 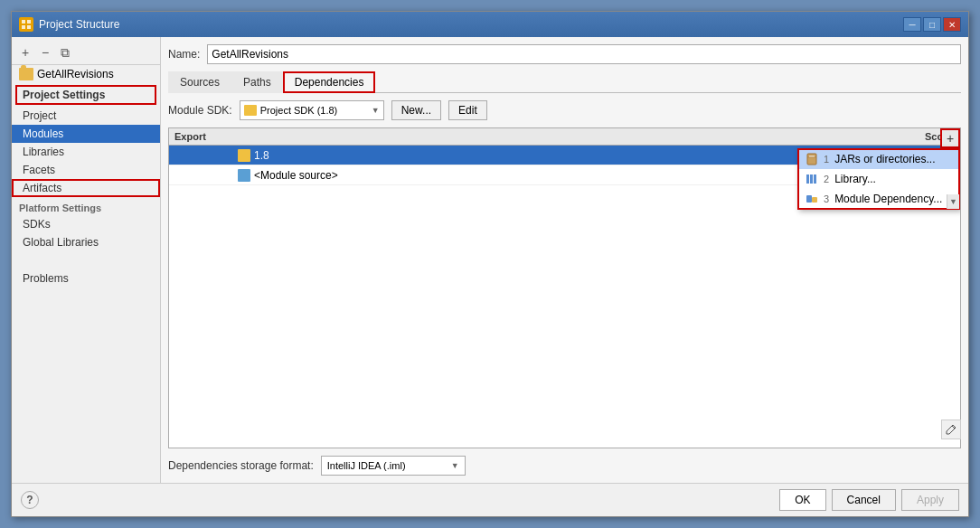 I want to click on module-src-icon, so click(x=244, y=175).